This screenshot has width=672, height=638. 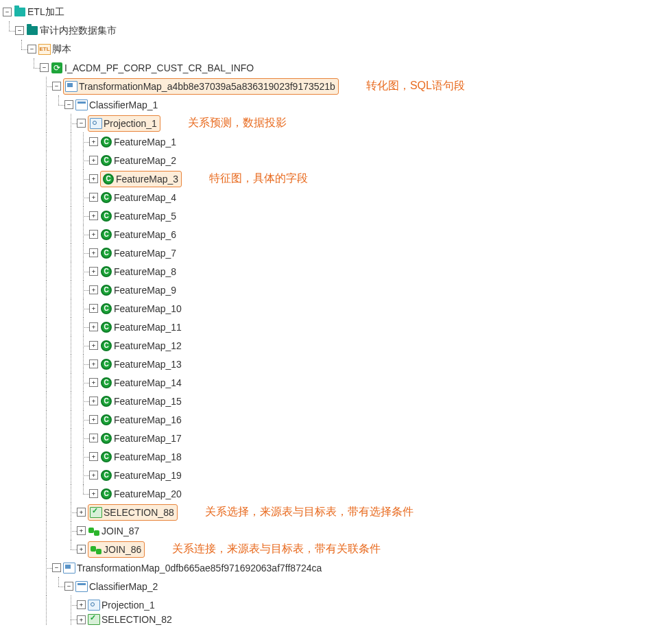 What do you see at coordinates (336, 272) in the screenshot?
I see `tree-node-featuremap: +CFeatureMap_8` at bounding box center [336, 272].